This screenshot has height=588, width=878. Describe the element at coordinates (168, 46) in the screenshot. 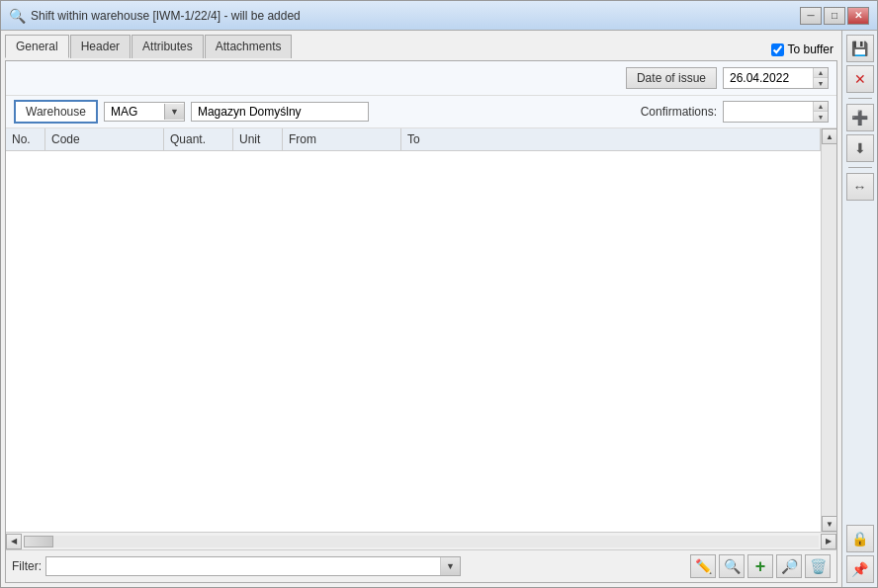

I see `tab-attributes: Attributes` at that location.